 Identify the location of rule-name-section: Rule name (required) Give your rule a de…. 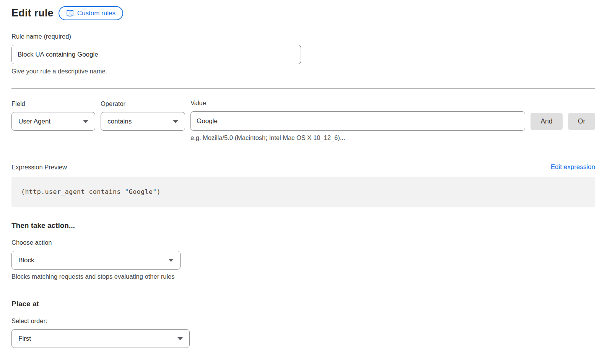
(303, 54).